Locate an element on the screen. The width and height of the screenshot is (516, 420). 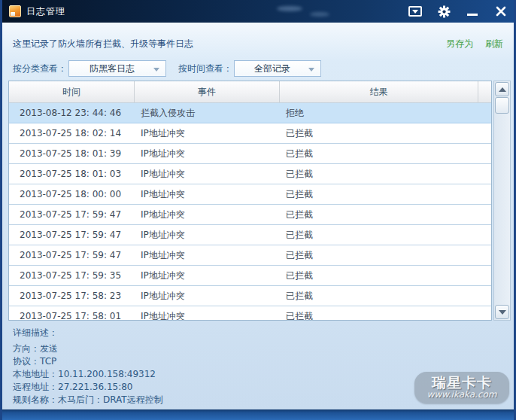
detail-protocol: 协议：TCP is located at coordinates (263, 361).